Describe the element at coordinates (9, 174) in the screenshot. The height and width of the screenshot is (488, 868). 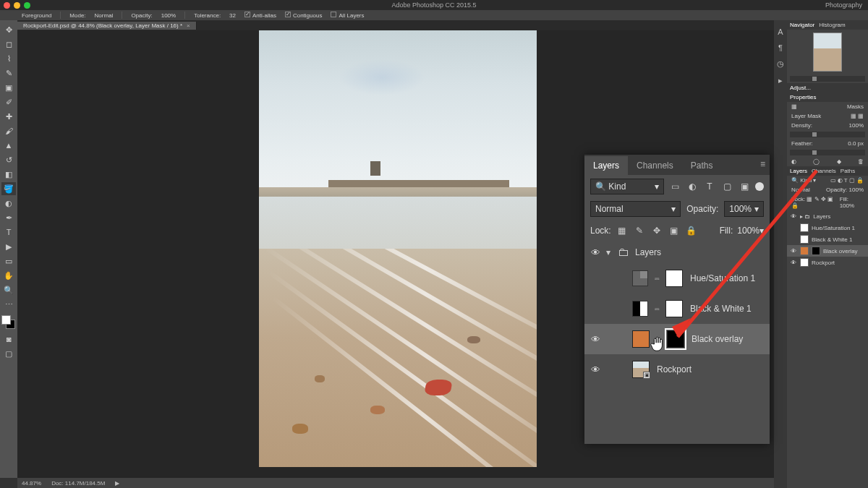
I see `eraser-tool: ◧` at that location.